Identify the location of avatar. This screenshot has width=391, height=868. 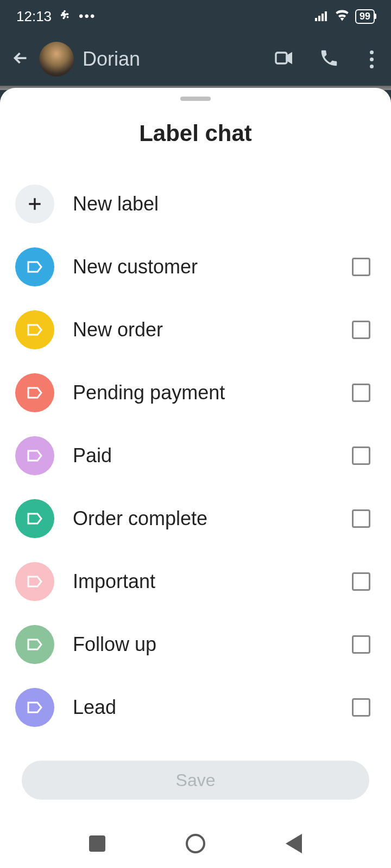
(56, 59).